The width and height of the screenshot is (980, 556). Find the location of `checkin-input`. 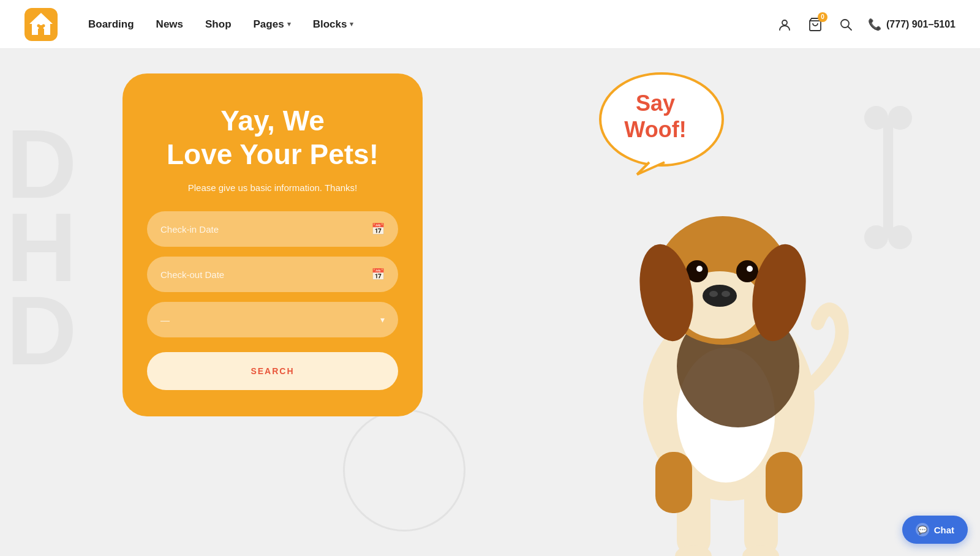

checkin-input is located at coordinates (266, 229).